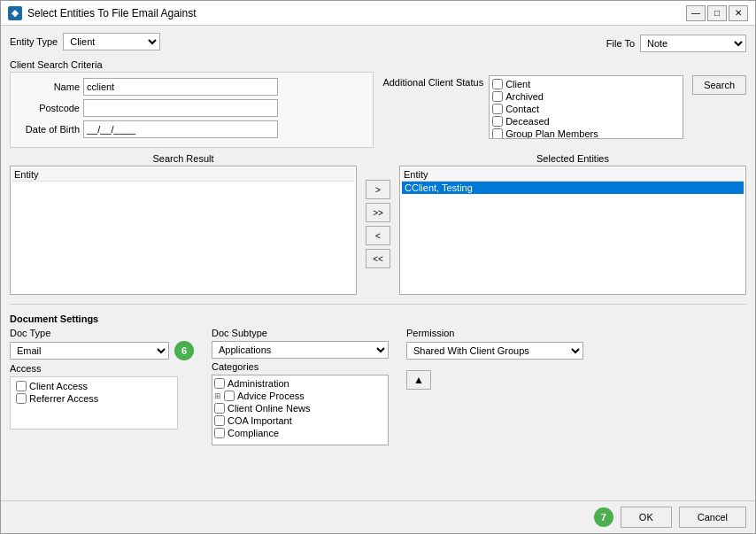 Image resolution: width=756 pixels, height=534 pixels. I want to click on checkbox-deceased-label: Deceased, so click(528, 121).